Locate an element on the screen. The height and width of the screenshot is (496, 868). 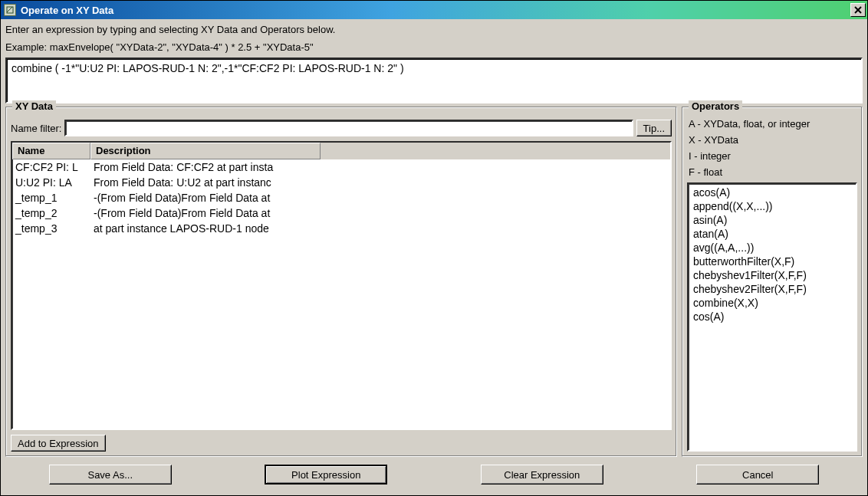
app-icon is located at coordinates (10, 10).